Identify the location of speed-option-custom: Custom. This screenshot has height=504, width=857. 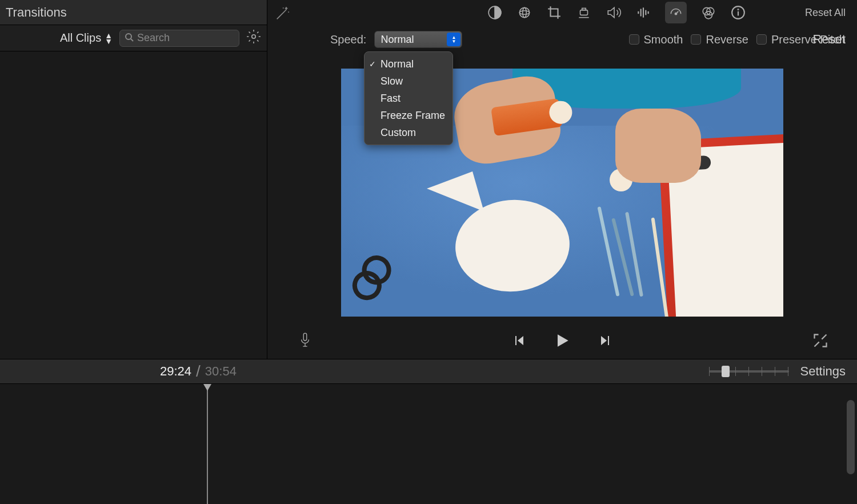
(409, 133).